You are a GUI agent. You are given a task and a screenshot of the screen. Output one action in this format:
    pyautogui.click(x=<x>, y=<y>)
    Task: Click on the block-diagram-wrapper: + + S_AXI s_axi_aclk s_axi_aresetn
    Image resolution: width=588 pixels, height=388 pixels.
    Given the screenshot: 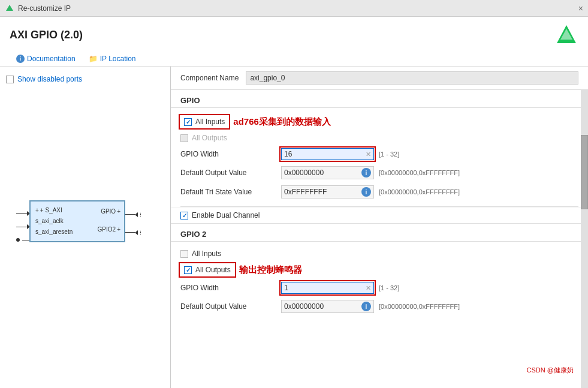 What is the action you would take?
    pyautogui.click(x=85, y=237)
    